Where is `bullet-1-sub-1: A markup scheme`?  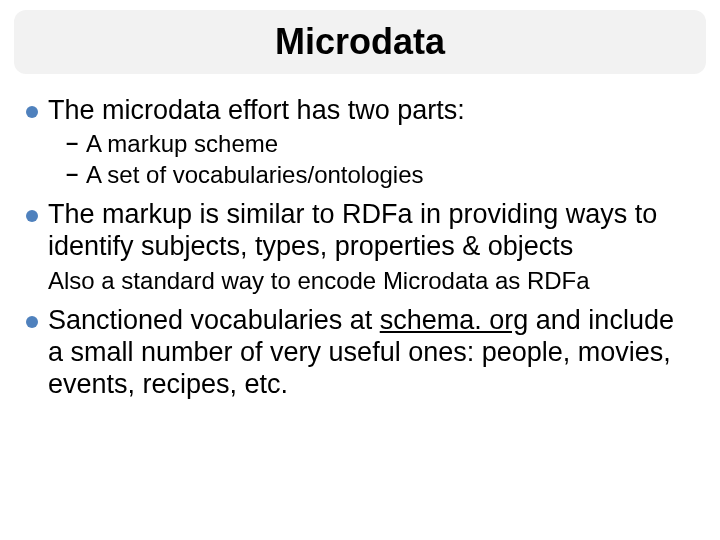
bullet-1-sub-1: A markup scheme is located at coordinates (360, 144).